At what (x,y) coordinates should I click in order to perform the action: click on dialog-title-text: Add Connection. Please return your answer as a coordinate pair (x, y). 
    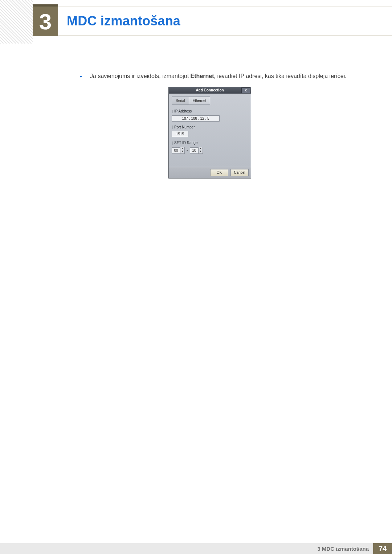
    Looking at the image, I should click on (210, 90).